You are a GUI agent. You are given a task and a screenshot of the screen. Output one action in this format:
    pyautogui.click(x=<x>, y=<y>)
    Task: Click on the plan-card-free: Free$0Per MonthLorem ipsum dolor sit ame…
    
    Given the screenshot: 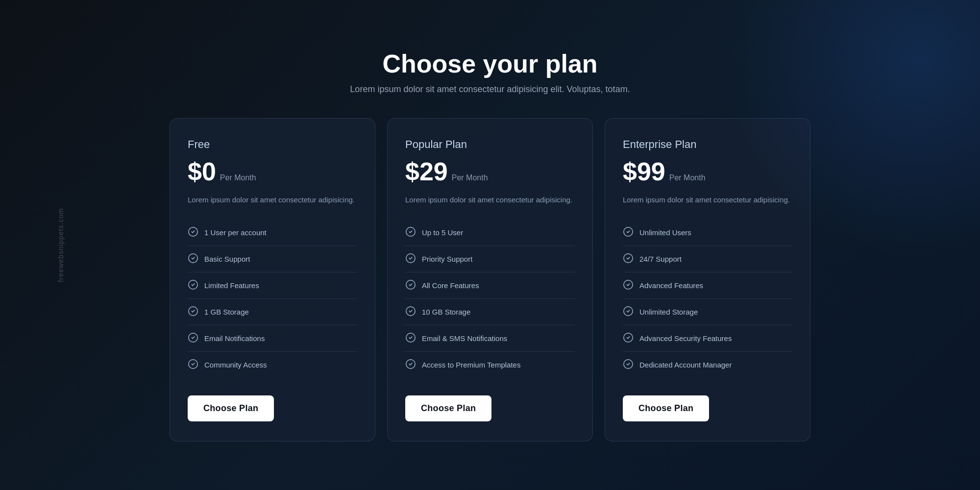 What is the action you would take?
    pyautogui.click(x=272, y=280)
    